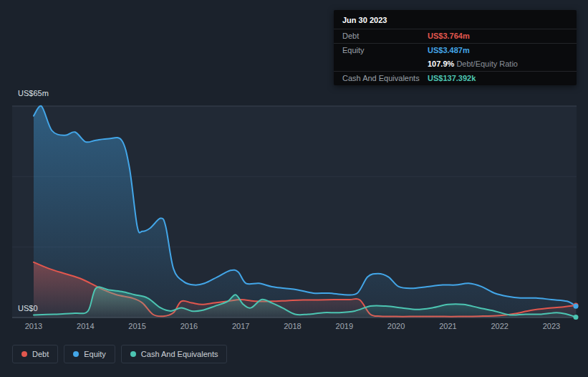  Describe the element at coordinates (175, 354) in the screenshot. I see `legend-item-cash-and-equivalents: Cash And Equivalents` at that location.